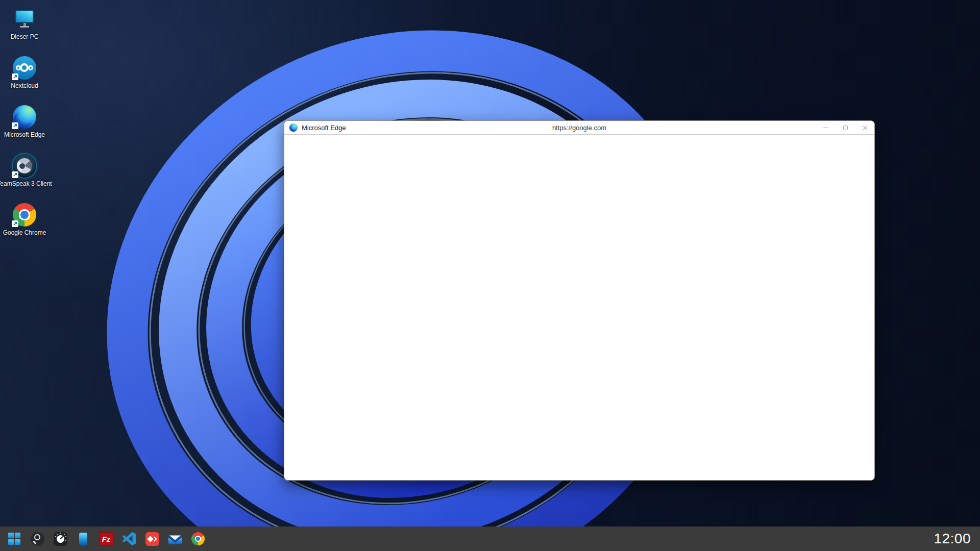 The width and height of the screenshot is (980, 551). Describe the element at coordinates (24, 77) in the screenshot. I see `desktop-icon-nextcloud: Nextcloud` at that location.